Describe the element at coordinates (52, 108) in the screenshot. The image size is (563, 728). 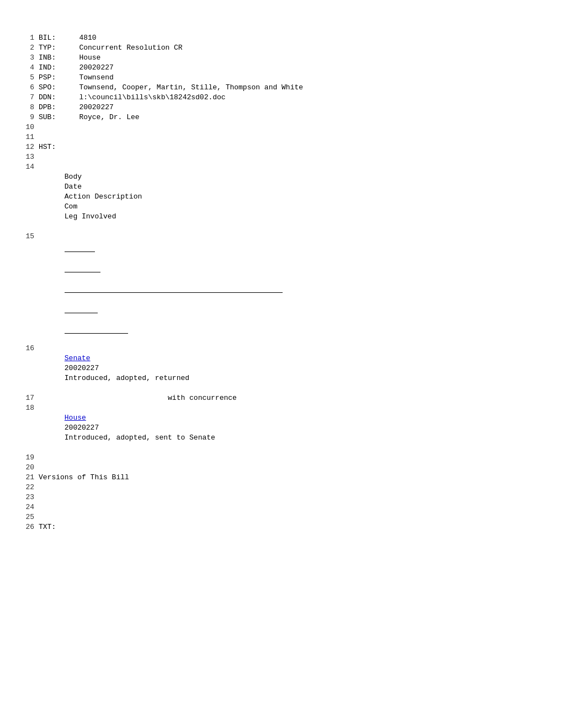
I see `label-dpb: DPB:` at that location.